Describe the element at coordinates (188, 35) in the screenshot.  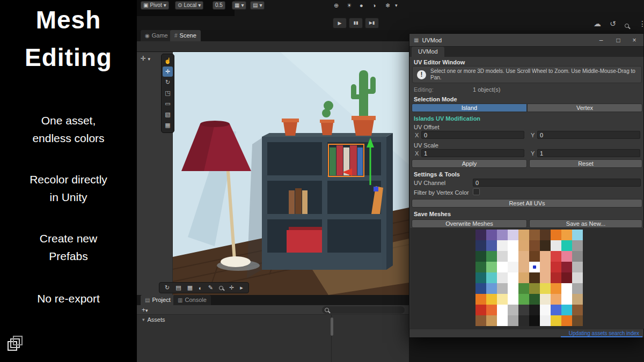
I see `tab-scene-label: Scene` at that location.